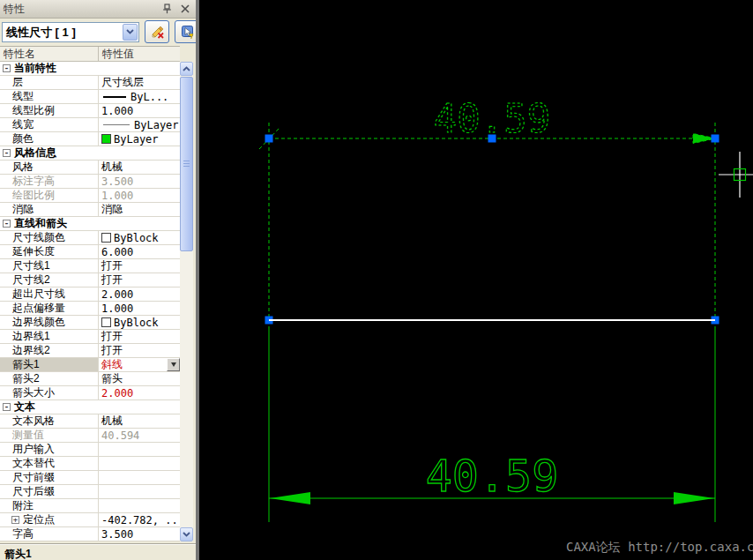  Describe the element at coordinates (98, 9) in the screenshot. I see `panel-titlebar: 特性` at that location.